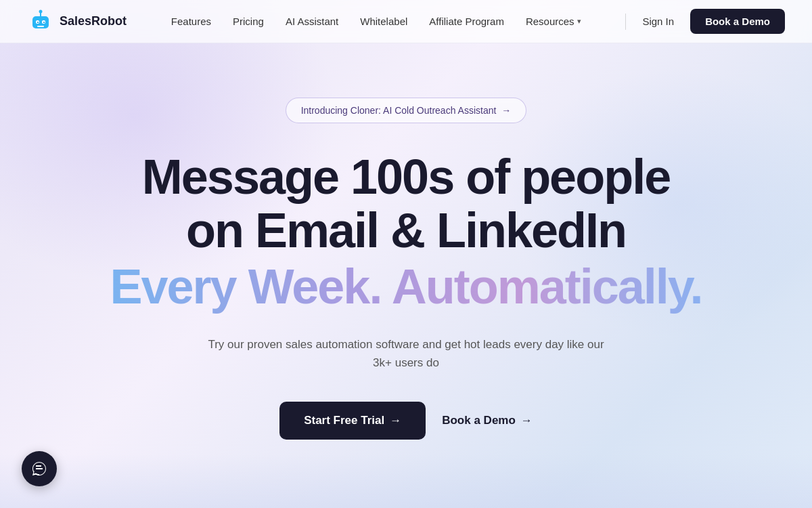  I want to click on subheadline: Try our proven sales automation software…, so click(406, 354).